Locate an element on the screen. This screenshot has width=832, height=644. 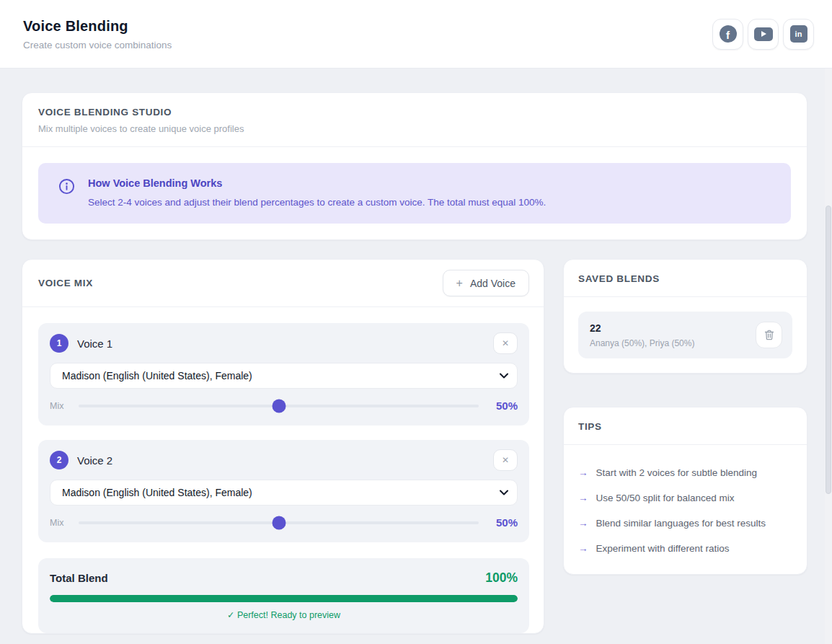
voice-2-mix-slider is located at coordinates (278, 523).